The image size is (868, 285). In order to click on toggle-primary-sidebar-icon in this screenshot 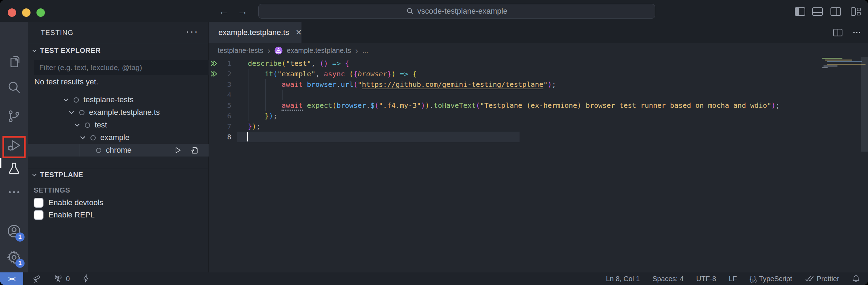, I will do `click(800, 12)`.